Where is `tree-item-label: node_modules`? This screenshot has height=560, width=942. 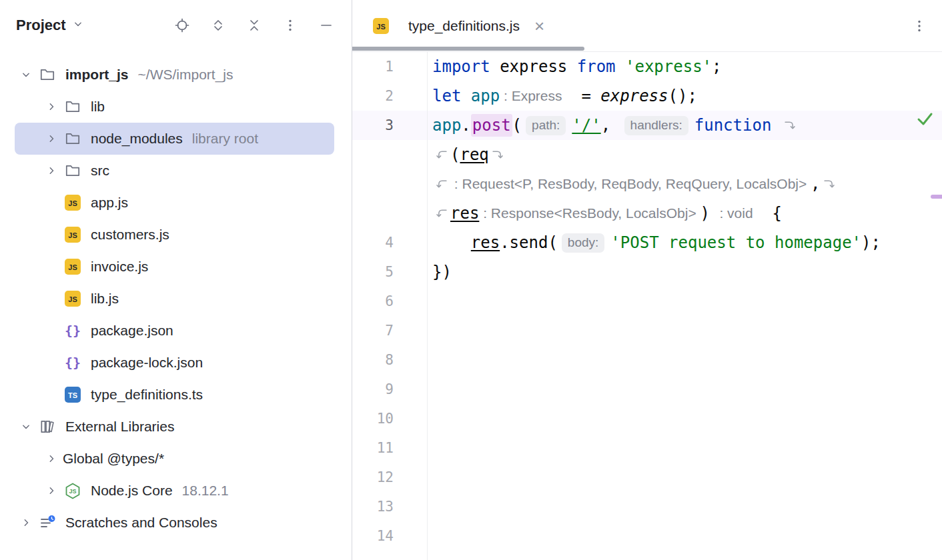 tree-item-label: node_modules is located at coordinates (137, 139).